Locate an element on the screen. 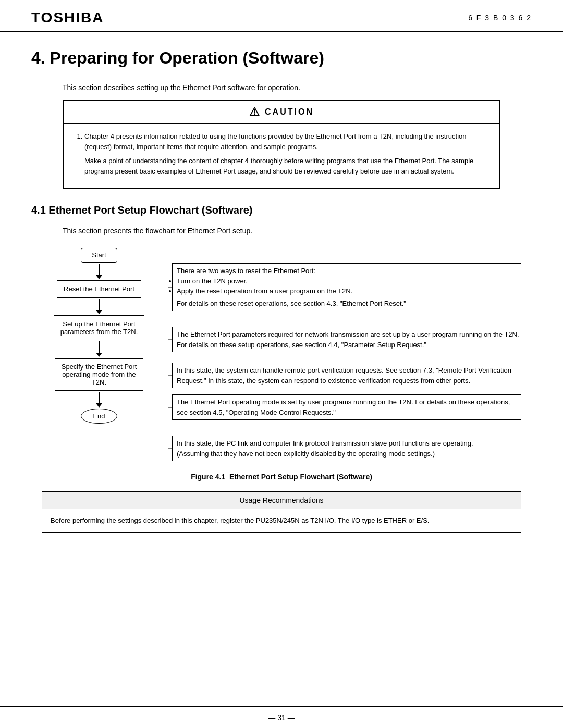 Image resolution: width=563 pixels, height=728 pixels. annotation-1-text: There are two ways to reset the Ethernet… is located at coordinates (246, 271).